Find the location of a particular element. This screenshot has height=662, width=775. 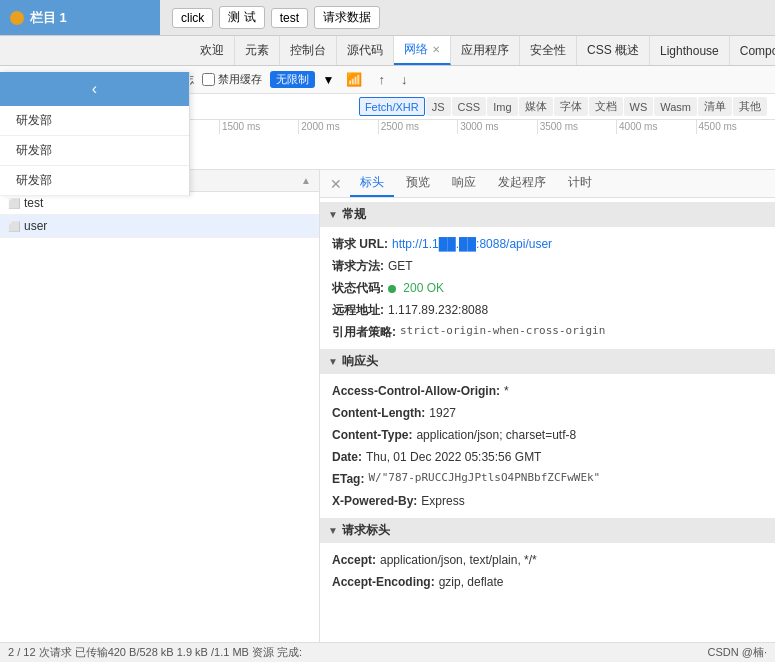

tab-favicon is located at coordinates (17, 18).